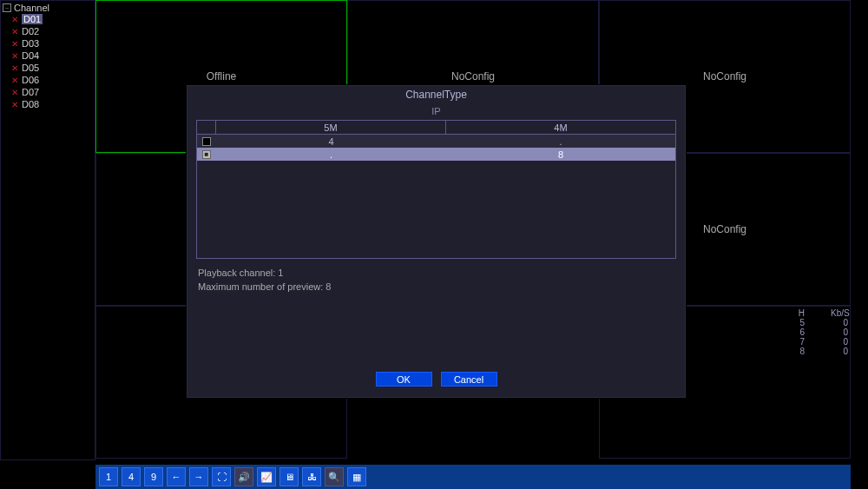 This screenshot has height=489, width=868. I want to click on sidebar-item-d04: ✕D04, so click(48, 56).